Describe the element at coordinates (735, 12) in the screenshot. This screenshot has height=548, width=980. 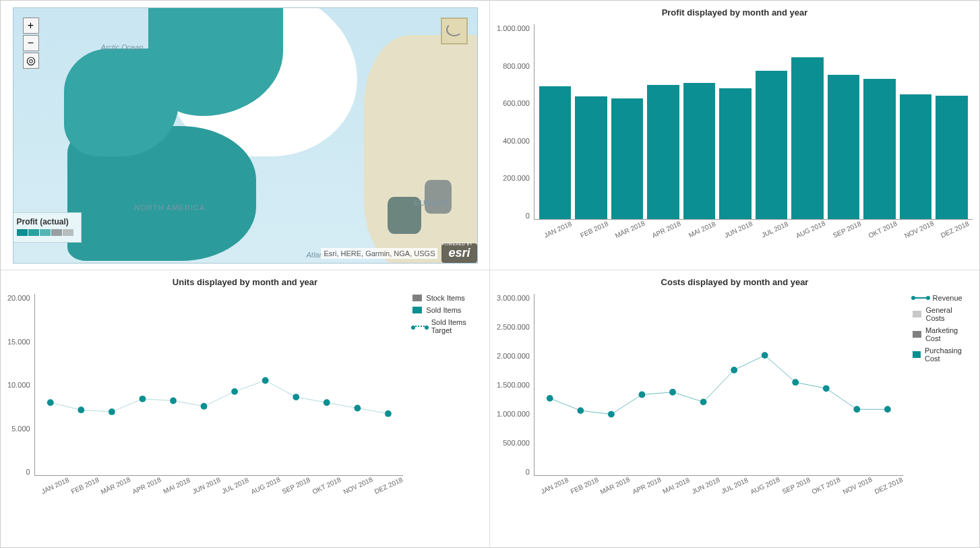
I see `profit-chart-title: Profit displayed by month and year` at that location.